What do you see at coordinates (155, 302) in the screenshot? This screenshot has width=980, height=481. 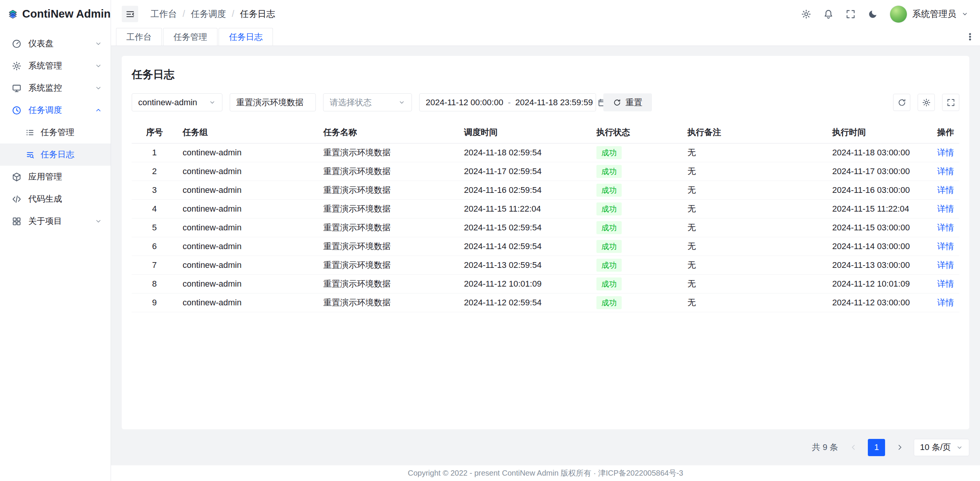 I see `cell-index: 9` at bounding box center [155, 302].